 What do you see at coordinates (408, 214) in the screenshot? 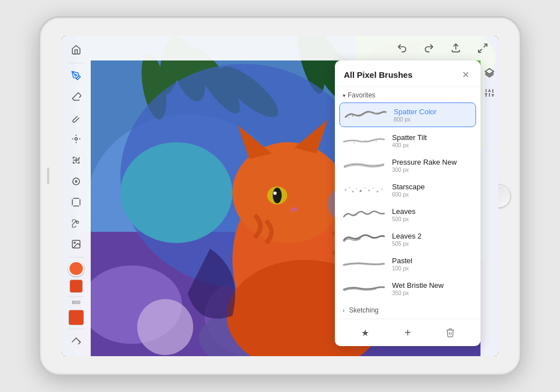
I see `brush-item-leaves: Leaves 500 px` at bounding box center [408, 214].